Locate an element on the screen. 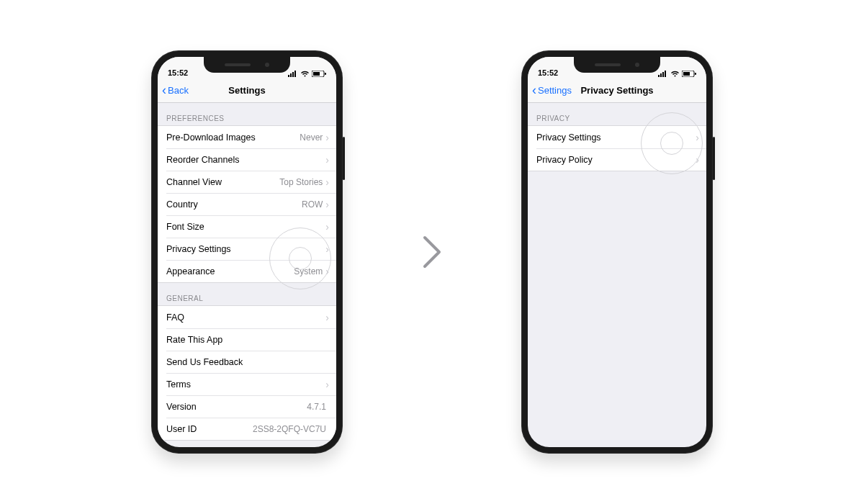 Image resolution: width=864 pixels, height=504 pixels. row-label: Reorder Channels is located at coordinates (246, 160).